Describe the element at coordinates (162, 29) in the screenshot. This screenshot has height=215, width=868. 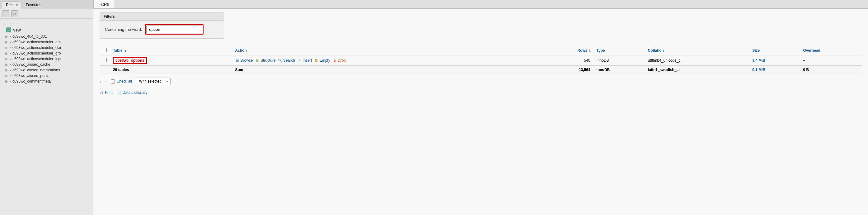
I see `filter-row: Containing the word:` at that location.